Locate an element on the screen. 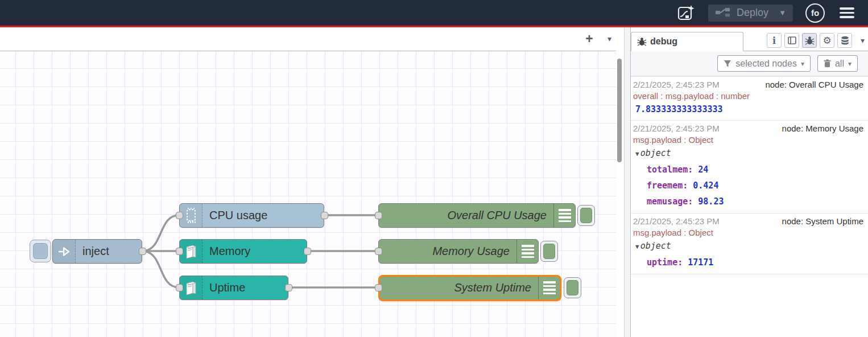 The width and height of the screenshot is (868, 337). database-icon is located at coordinates (845, 41).